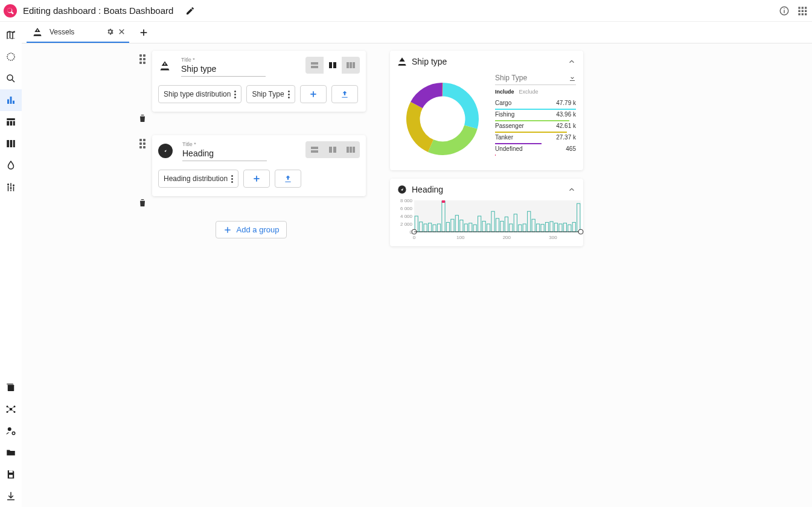  Describe the element at coordinates (122, 31) in the screenshot. I see `tab-close-icon` at that location.